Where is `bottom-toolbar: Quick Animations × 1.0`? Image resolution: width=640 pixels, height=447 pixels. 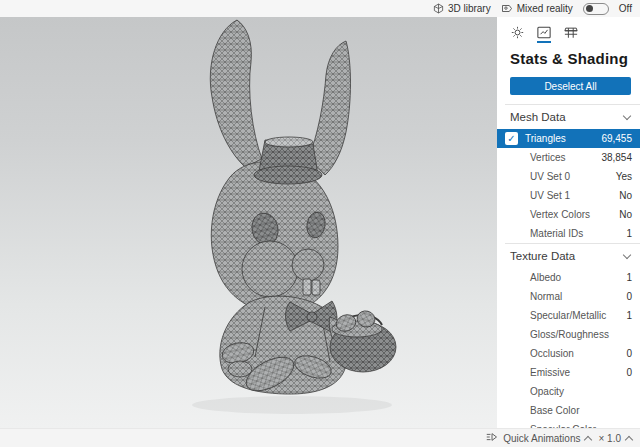
bottom-toolbar: Quick Animations × 1.0 is located at coordinates (320, 438).